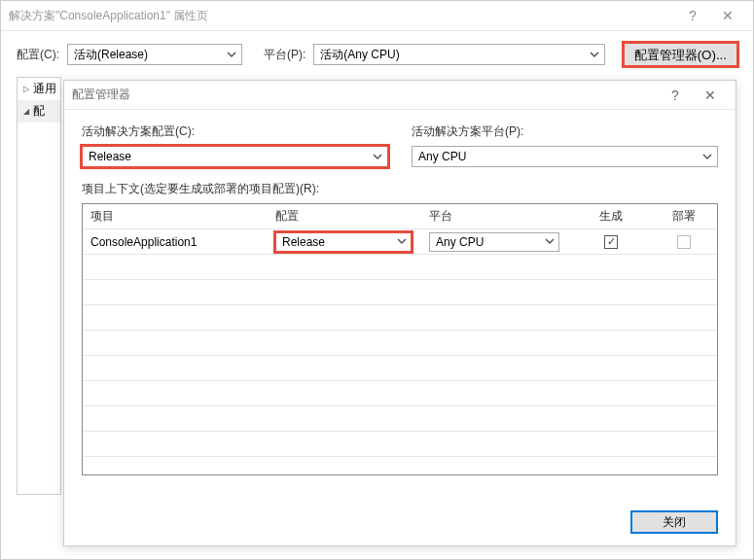  I want to click on category-tree: ▷ 通用 ◢ 配, so click(39, 286).